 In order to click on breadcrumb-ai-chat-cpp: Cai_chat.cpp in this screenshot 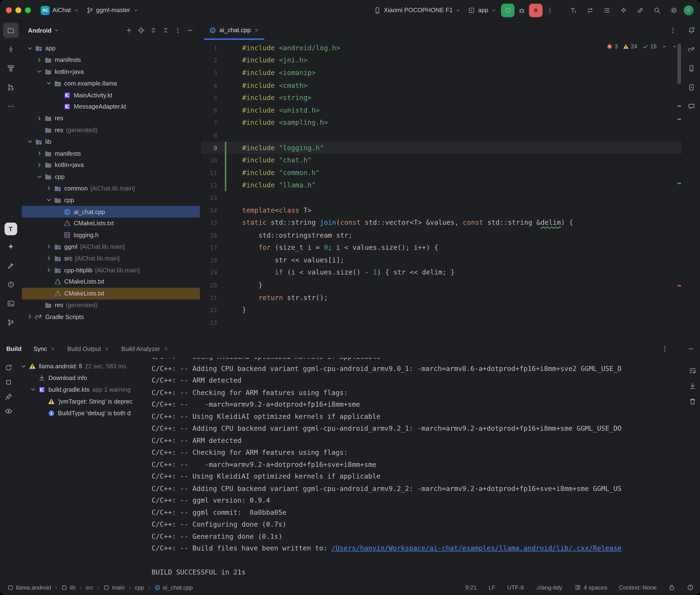, I will do `click(173, 588)`.